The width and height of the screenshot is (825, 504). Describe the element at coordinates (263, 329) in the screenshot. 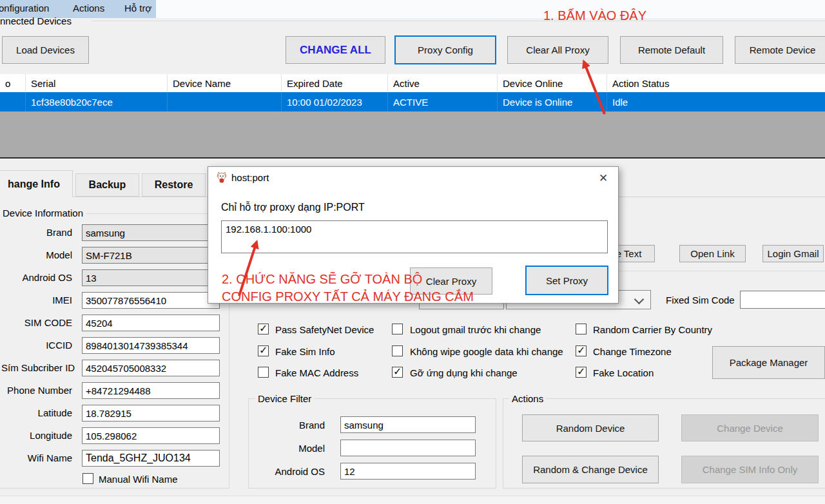

I see `pass-safetynet-checkbox` at that location.